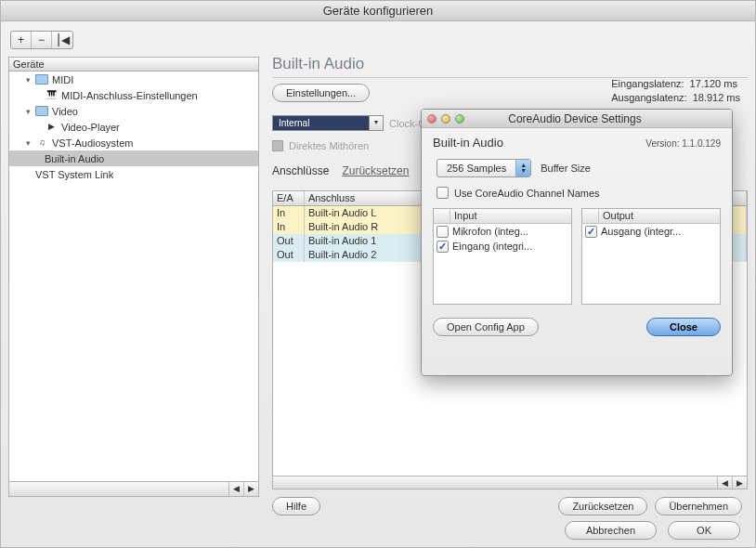 This screenshot has height=548, width=756. Describe the element at coordinates (134, 64) in the screenshot. I see `sidebar-header: Geräte` at that location.